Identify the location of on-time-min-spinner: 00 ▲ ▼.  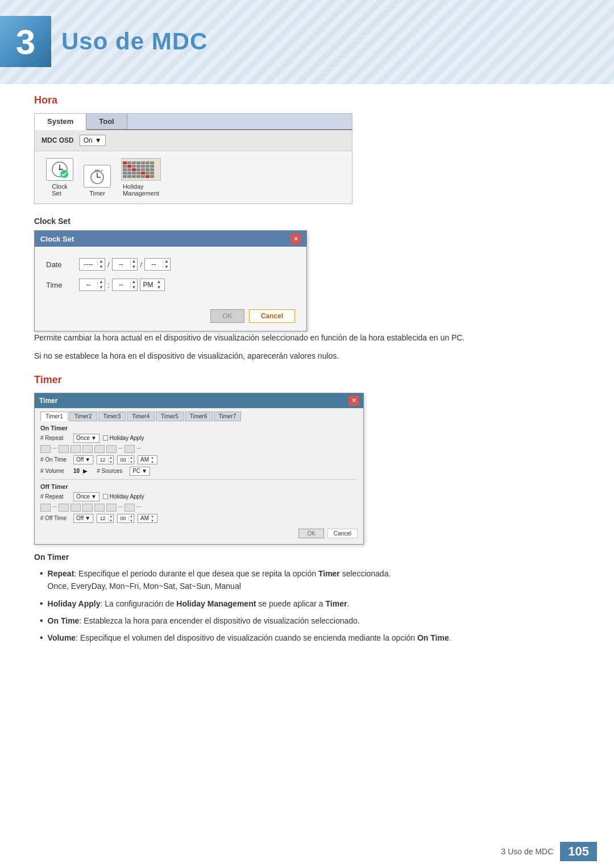
(126, 460).